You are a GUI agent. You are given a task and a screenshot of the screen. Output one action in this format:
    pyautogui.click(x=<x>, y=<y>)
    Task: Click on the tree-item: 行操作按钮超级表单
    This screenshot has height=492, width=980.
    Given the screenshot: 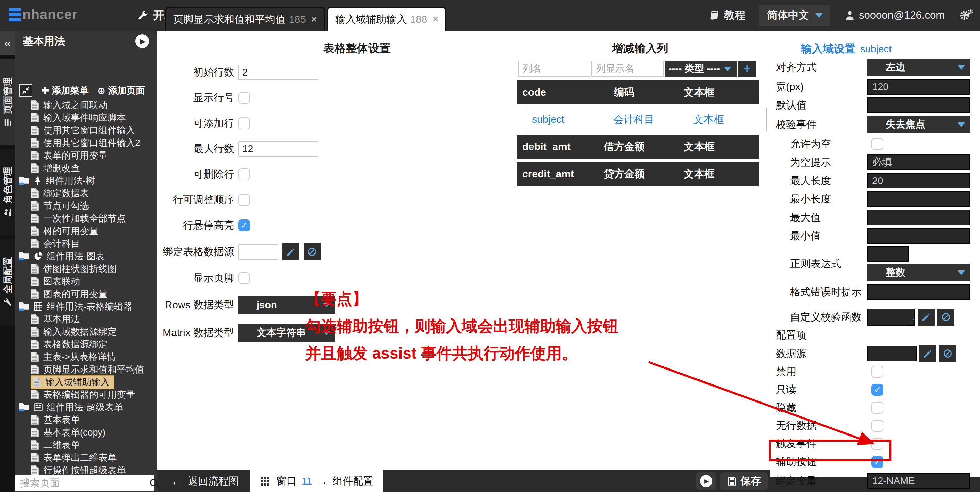 What is the action you would take?
    pyautogui.click(x=86, y=470)
    